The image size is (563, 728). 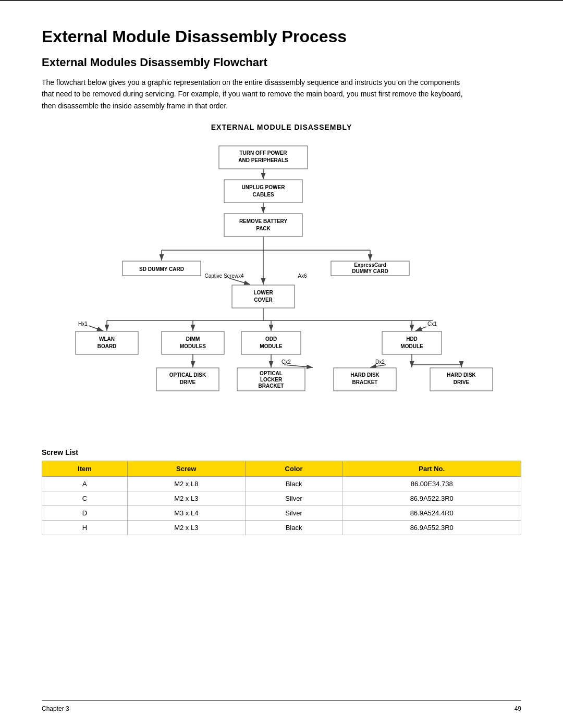 I want to click on table-cell: A, so click(x=85, y=484).